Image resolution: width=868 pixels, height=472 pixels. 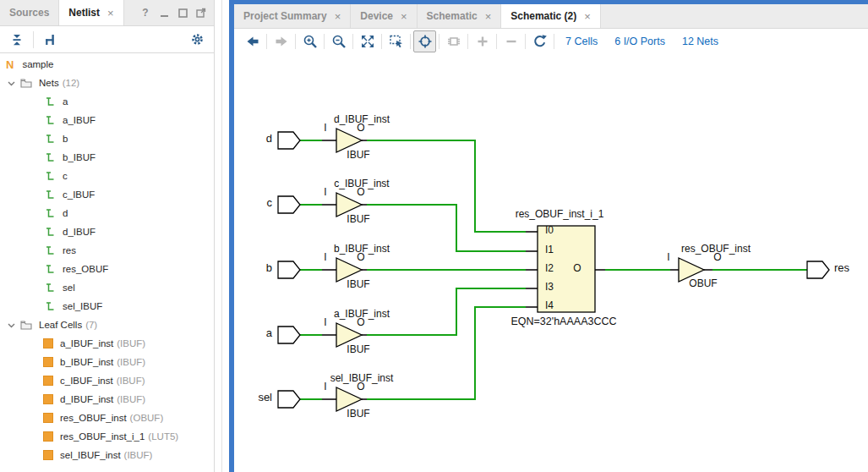 What do you see at coordinates (581, 41) in the screenshot?
I see `cells-link: 7 Cells` at bounding box center [581, 41].